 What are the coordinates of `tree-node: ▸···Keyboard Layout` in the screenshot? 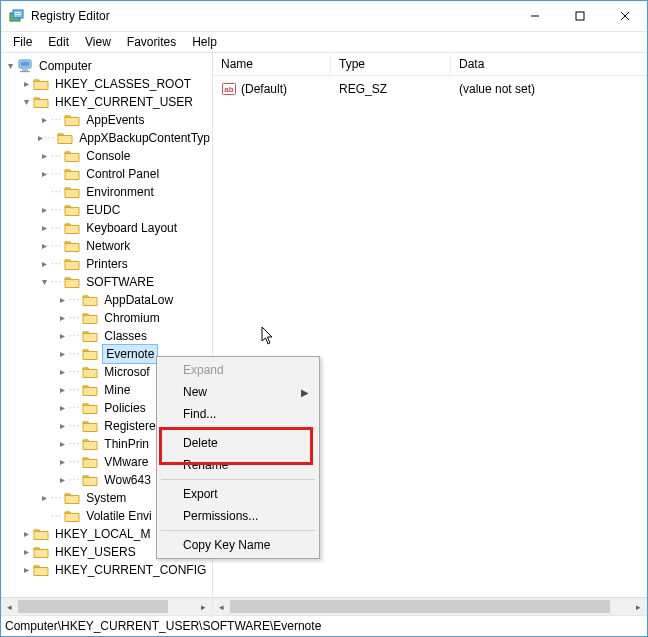 It's located at (106, 228).